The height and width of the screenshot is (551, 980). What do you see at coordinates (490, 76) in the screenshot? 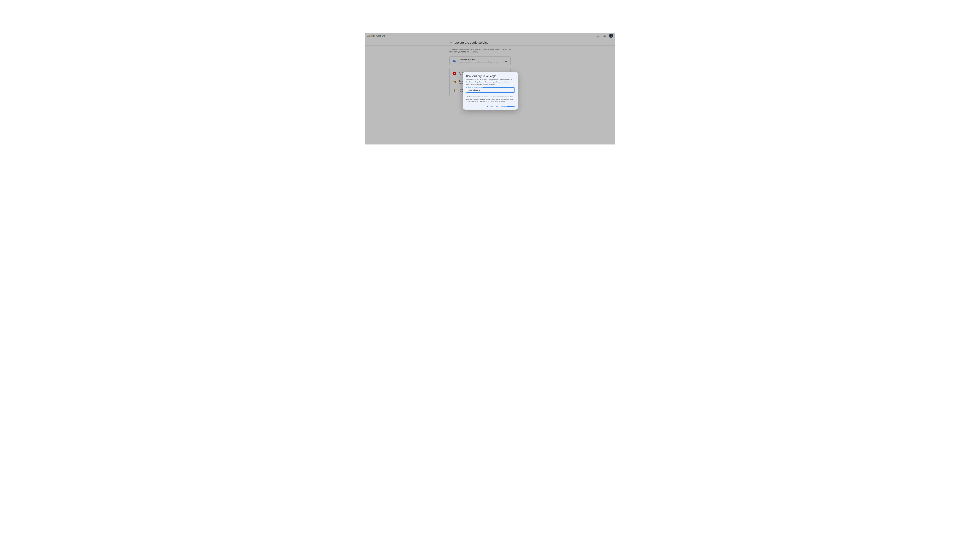
I see `dialog-title: How you'll sign in to Google` at bounding box center [490, 76].